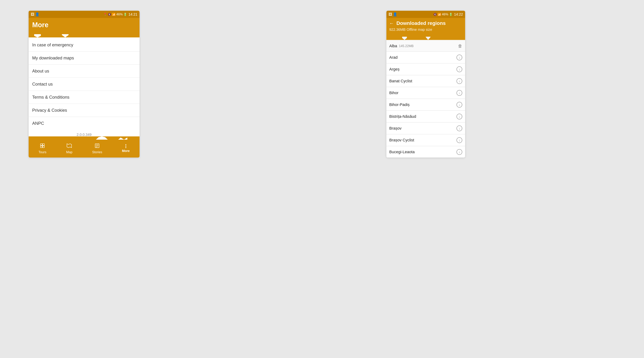 Image resolution: width=644 pixels, height=358 pixels. Describe the element at coordinates (392, 23) in the screenshot. I see `back-button: ←` at that location.